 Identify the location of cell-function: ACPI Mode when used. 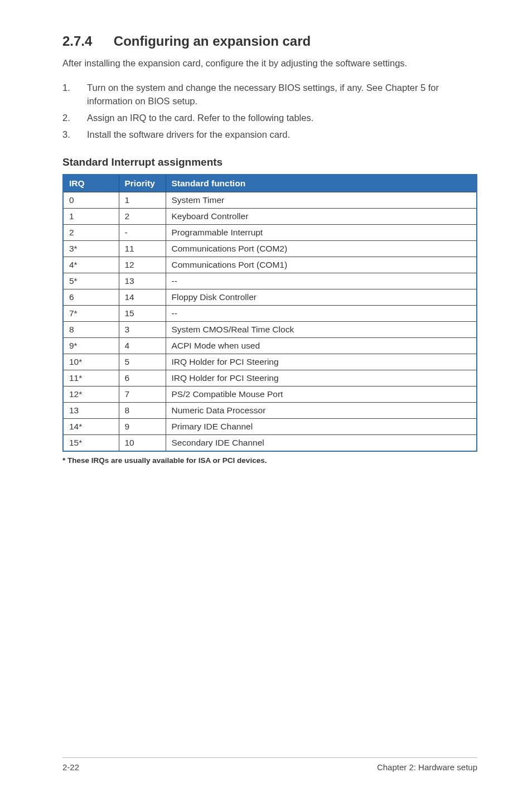
(321, 346).